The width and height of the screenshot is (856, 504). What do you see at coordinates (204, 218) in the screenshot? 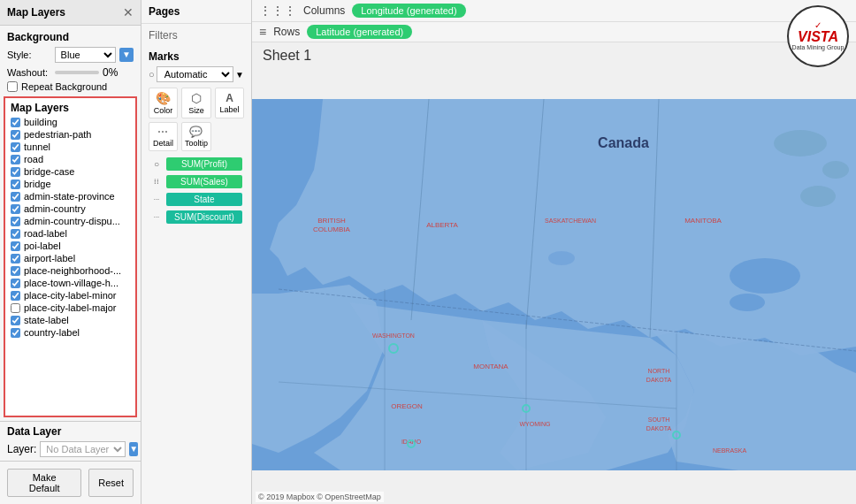
I see `discount-badge: SUM(Discount)` at bounding box center [204, 218].